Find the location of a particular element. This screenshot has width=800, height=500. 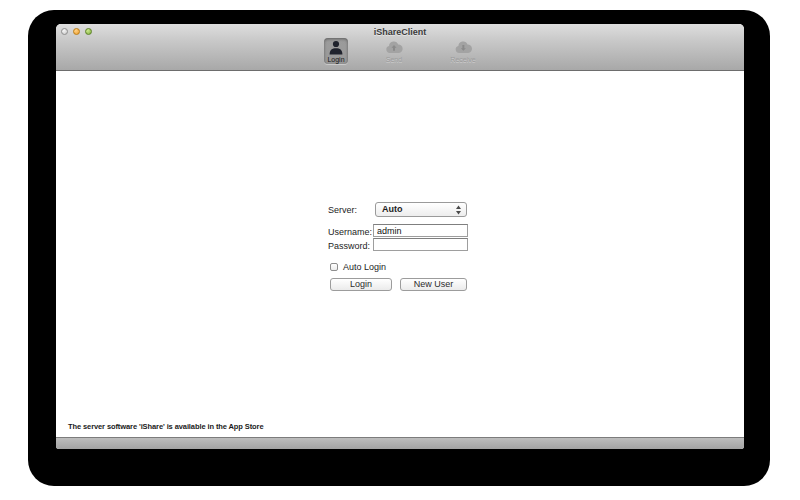

toolbar-item-receive: Receive is located at coordinates (462, 51).